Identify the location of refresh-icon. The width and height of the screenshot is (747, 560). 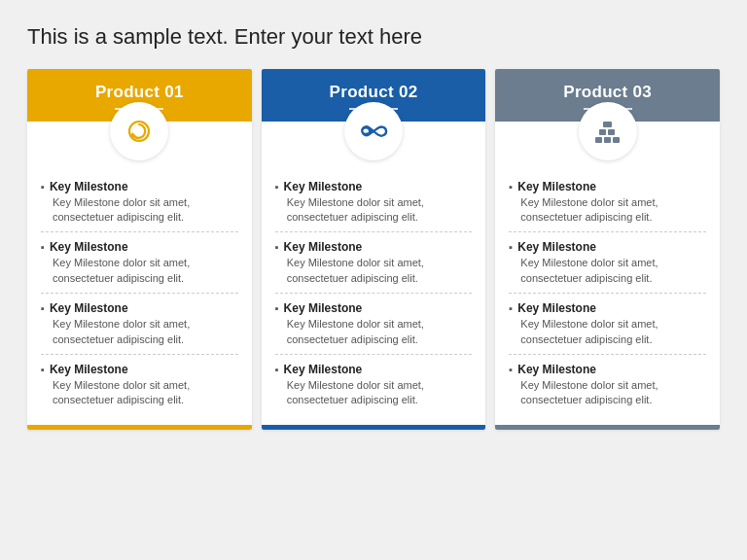
(139, 131).